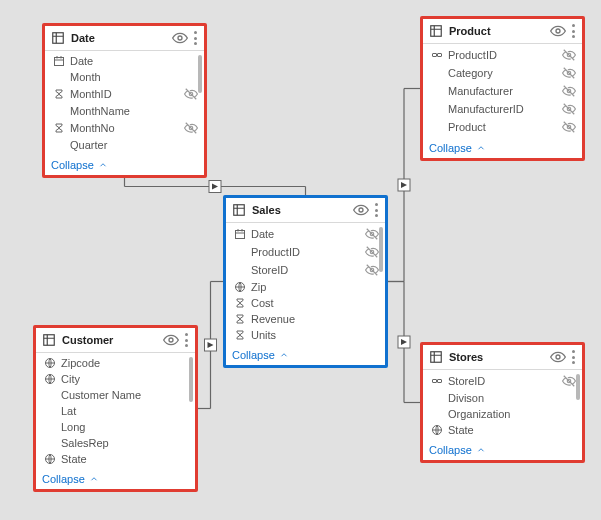 Image resolution: width=601 pixels, height=520 pixels. I want to click on field-row: Category, so click(502, 73).